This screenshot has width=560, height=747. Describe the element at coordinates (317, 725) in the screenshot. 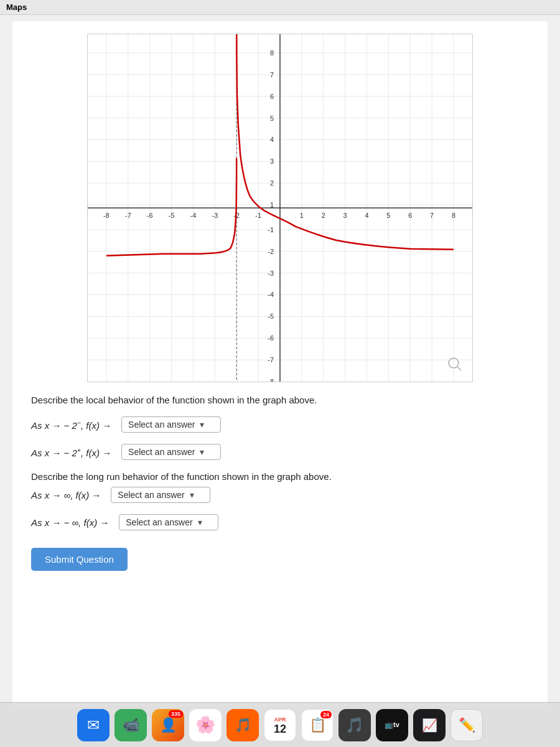

I see `dock-reminders: 📋 24` at that location.